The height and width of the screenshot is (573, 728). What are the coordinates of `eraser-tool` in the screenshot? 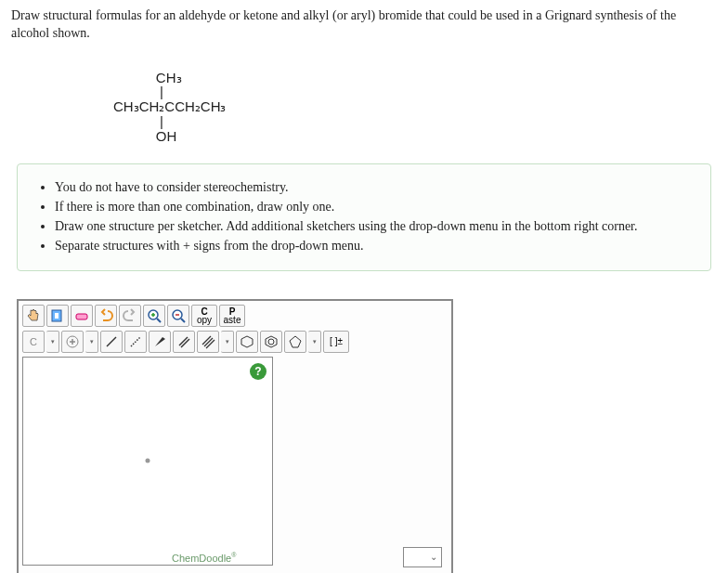 It's located at (82, 316).